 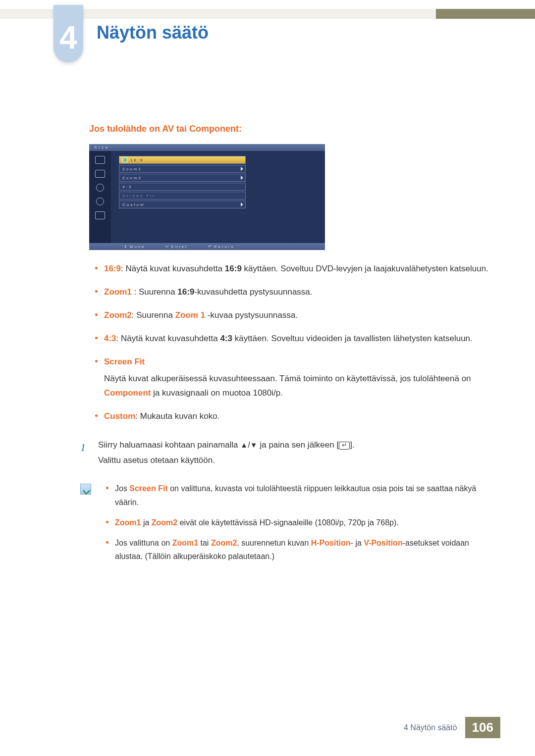 What do you see at coordinates (305, 495) in the screenshot?
I see `note-item: Jos Screen Fit on valittuna, kuvasta voi…` at bounding box center [305, 495].